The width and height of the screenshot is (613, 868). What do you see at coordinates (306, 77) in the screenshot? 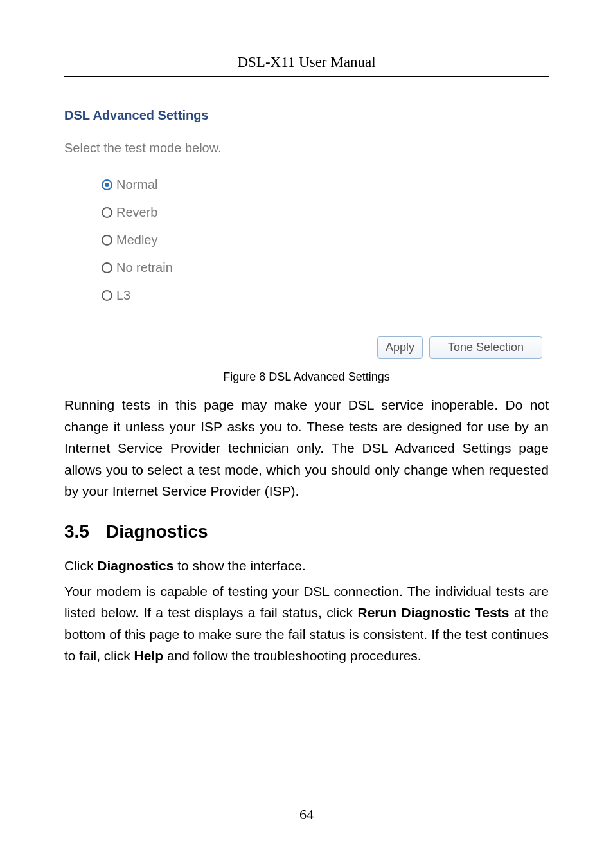
I see `header-divider` at bounding box center [306, 77].